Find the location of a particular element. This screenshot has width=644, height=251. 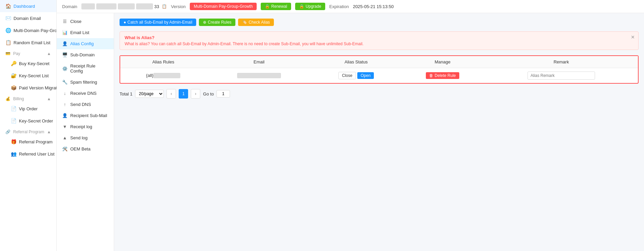

order2-icon: 📄 is located at coordinates (14, 121).